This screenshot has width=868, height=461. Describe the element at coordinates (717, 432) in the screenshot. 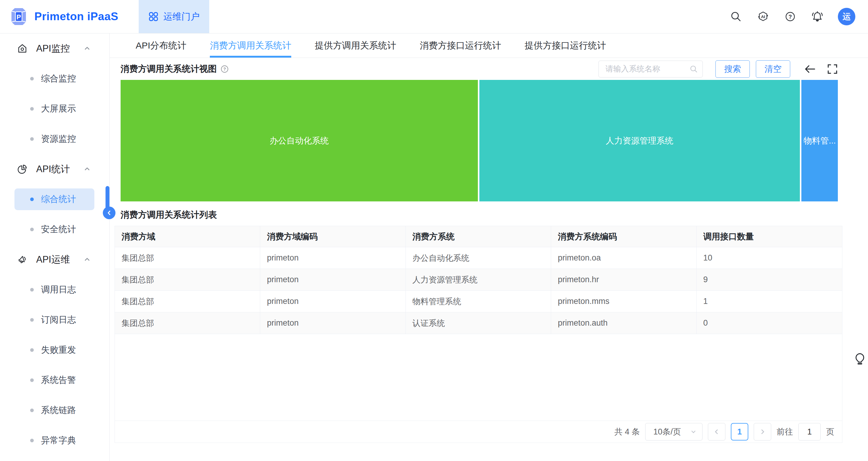

I see `prev-page-button` at that location.